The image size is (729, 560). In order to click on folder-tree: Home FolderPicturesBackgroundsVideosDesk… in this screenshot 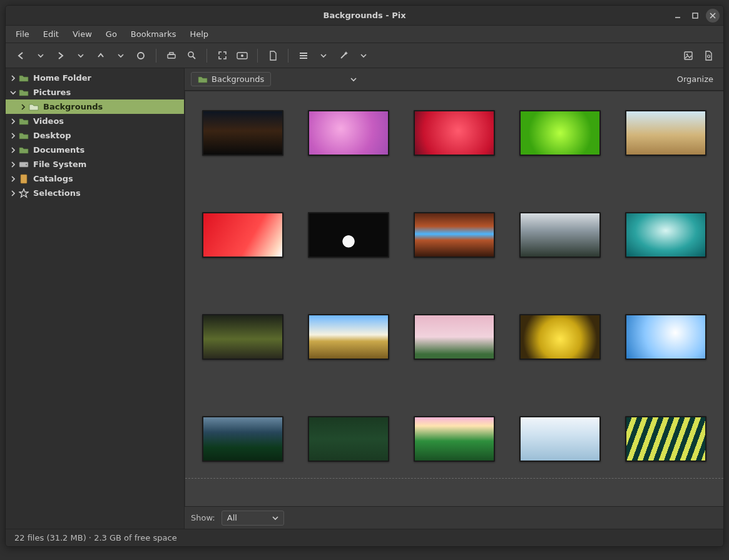, I will do `click(95, 135)`.